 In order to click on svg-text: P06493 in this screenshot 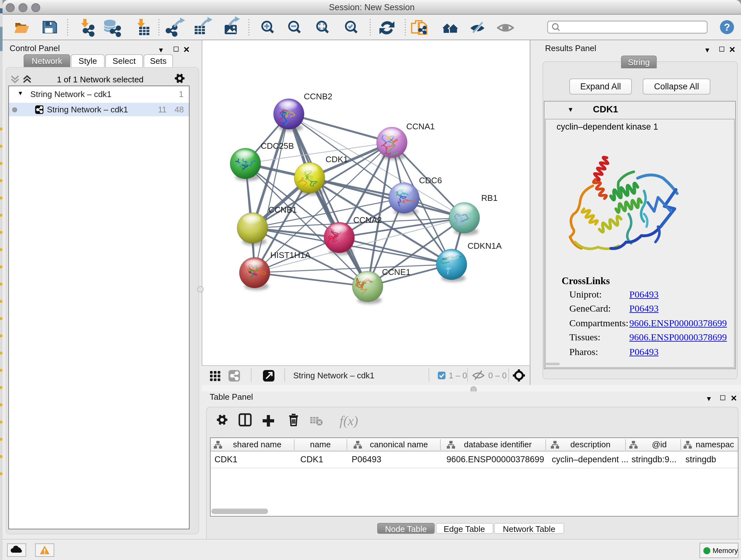, I will do `click(366, 459)`.